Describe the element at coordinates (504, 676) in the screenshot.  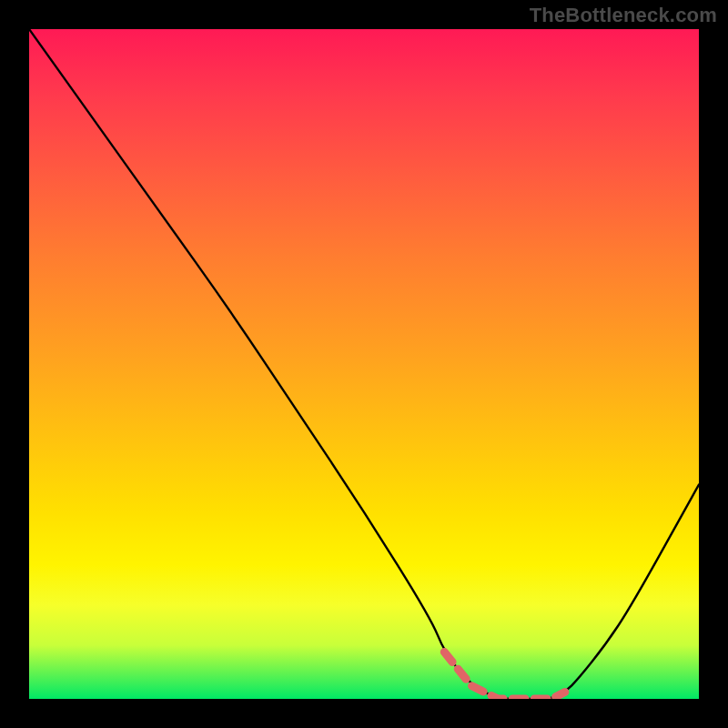
I see `optimal-band` at that location.